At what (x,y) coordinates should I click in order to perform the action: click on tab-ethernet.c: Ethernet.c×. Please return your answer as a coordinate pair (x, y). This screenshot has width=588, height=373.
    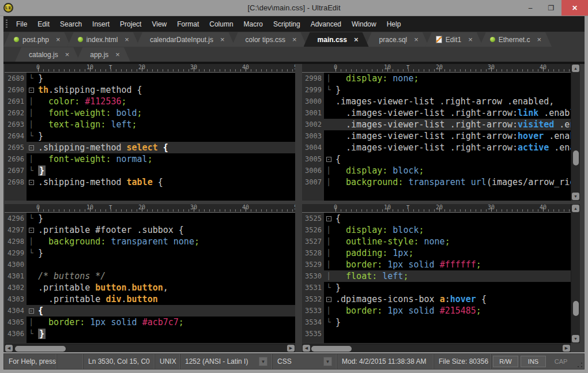
    Looking at the image, I should click on (515, 39).